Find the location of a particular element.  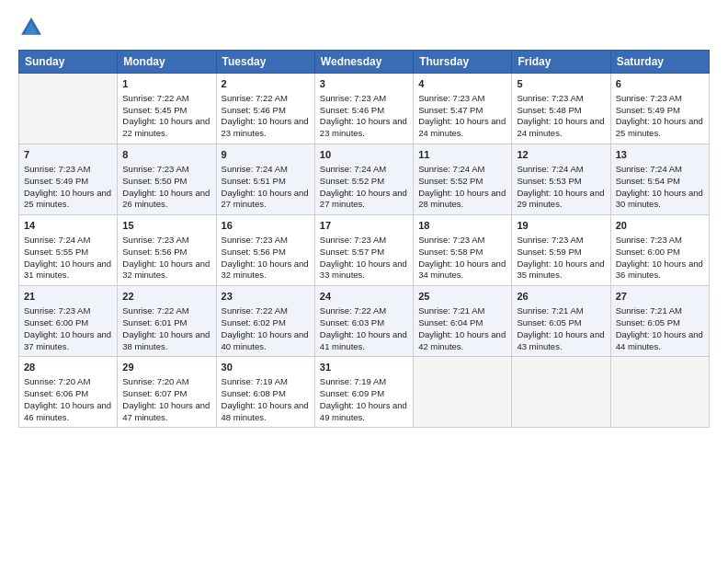

sunset-text: Sunset: 5:49 PM is located at coordinates (660, 110).